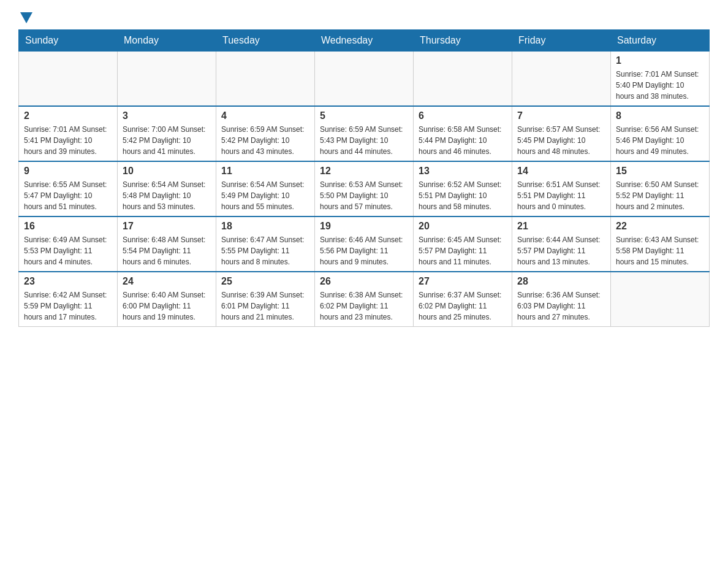 The width and height of the screenshot is (728, 563). What do you see at coordinates (561, 251) in the screenshot?
I see `day-info: Sunrise: 6:44 AM Sunset: 5:57 PM Dayligh…` at bounding box center [561, 251].